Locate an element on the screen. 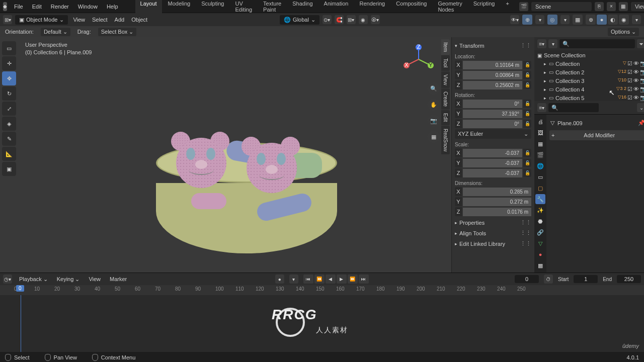  xray-toggle-icon: ▦ is located at coordinates (578, 20).